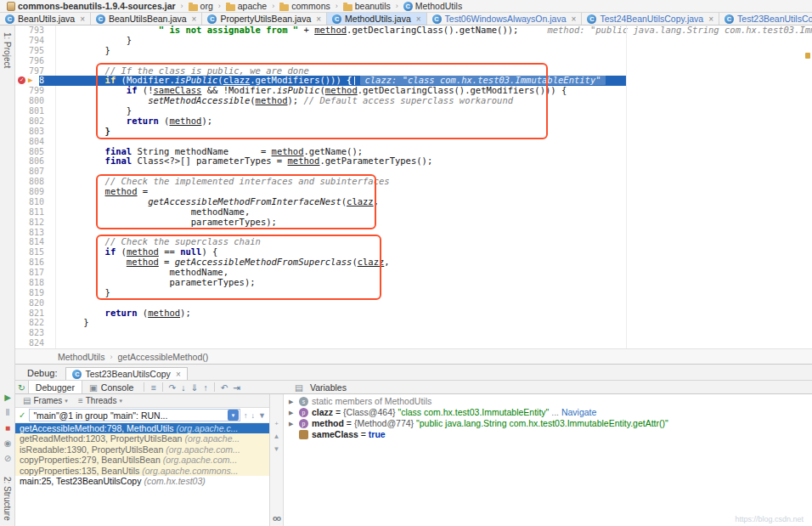  Describe the element at coordinates (195, 387) in the screenshot. I see `force-step-into-icon: ⇓` at that location.